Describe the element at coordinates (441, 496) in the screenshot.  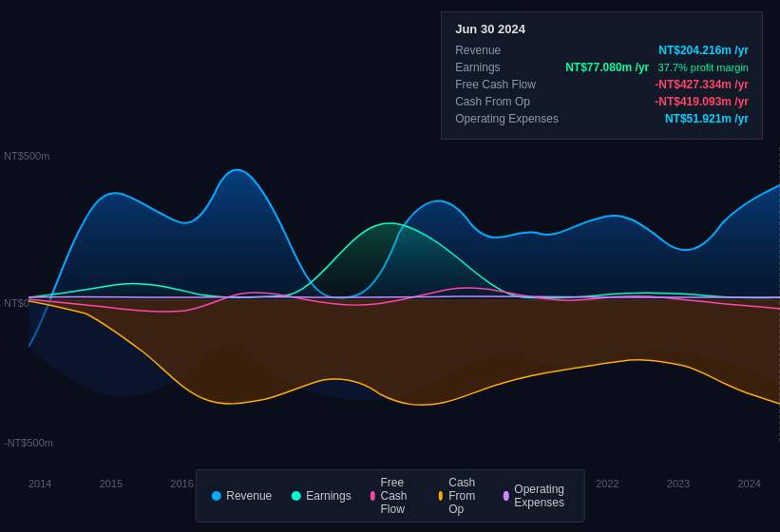
I see `cfo-dot` at that location.